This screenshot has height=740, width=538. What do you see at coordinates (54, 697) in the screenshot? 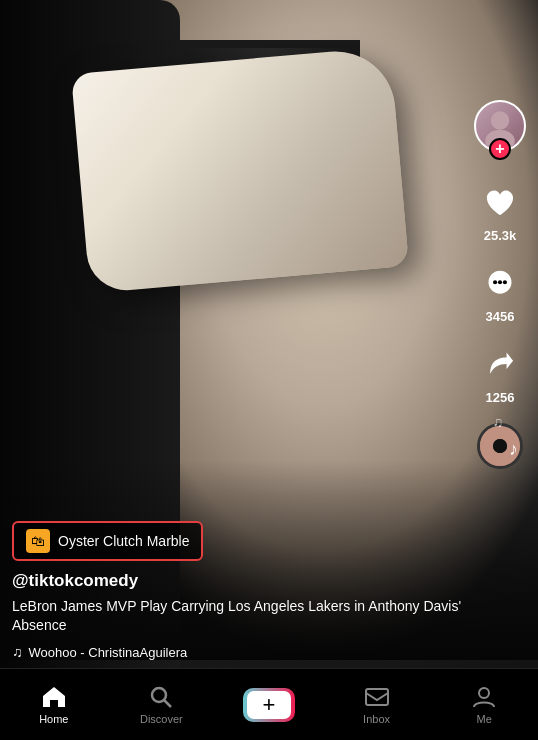
I see `home-icon` at bounding box center [54, 697].